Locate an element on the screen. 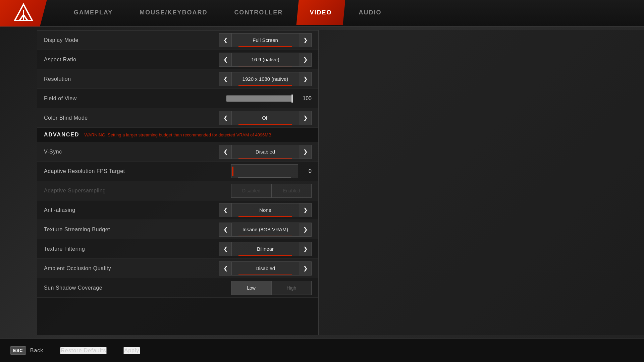 This screenshot has height=362, width=644. texture-filtering-right-btn: ❯ is located at coordinates (305, 249).